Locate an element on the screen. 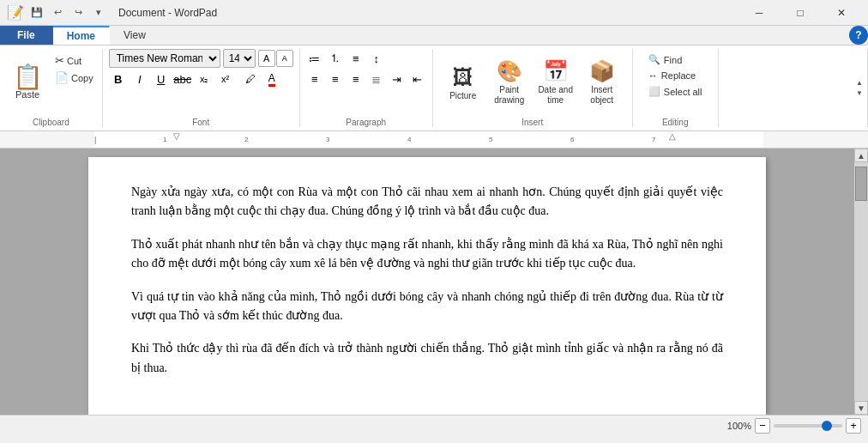  align-justify-button: ≣ is located at coordinates (377, 79).